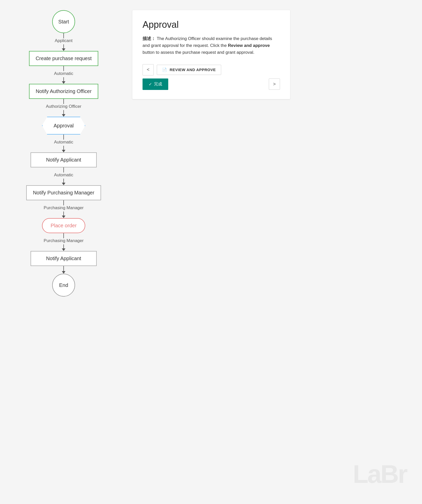 The height and width of the screenshot is (504, 422). I want to click on desc-label: 描述：, so click(149, 39).